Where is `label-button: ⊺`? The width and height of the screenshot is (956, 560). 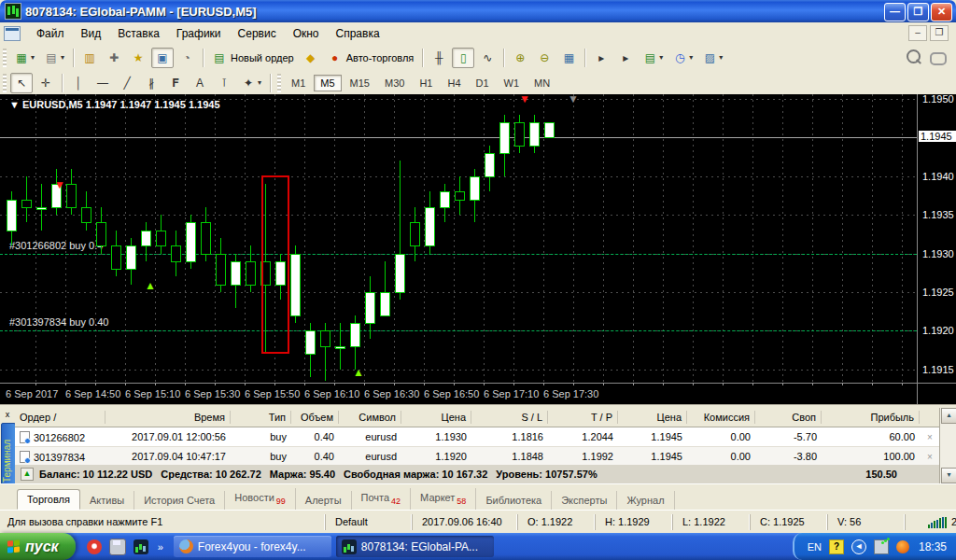 label-button: ⊺ is located at coordinates (224, 83).